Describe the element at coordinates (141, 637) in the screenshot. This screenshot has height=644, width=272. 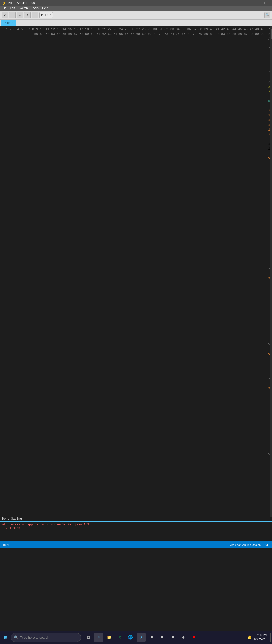
I see `arduino-icon: ⚡` at that location.